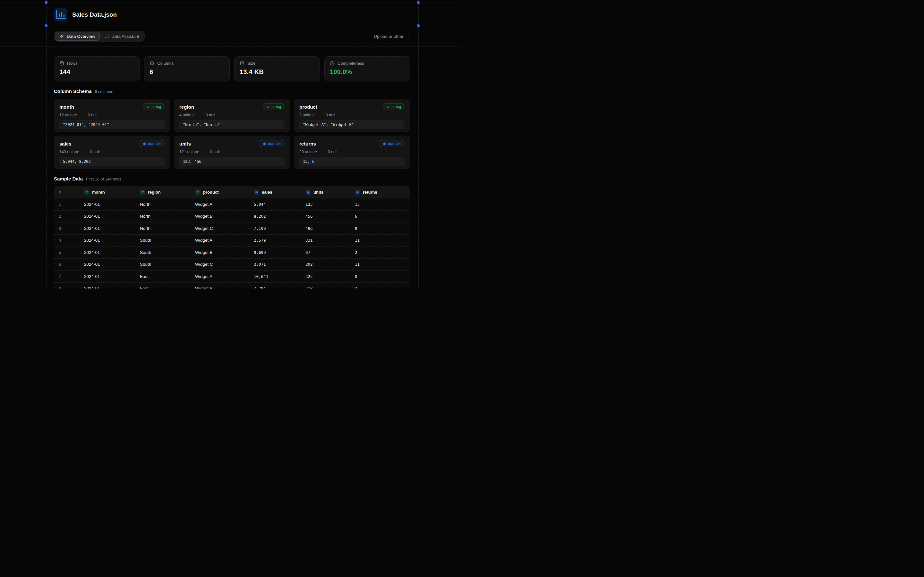 The height and width of the screenshot is (577, 924). Describe the element at coordinates (309, 107) in the screenshot. I see `column-name: product` at that location.